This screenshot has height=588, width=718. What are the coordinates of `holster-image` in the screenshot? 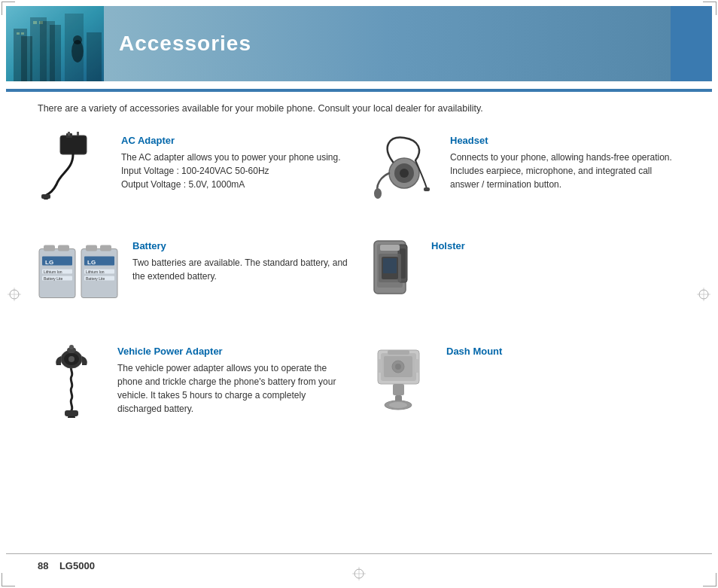 It's located at (393, 271).